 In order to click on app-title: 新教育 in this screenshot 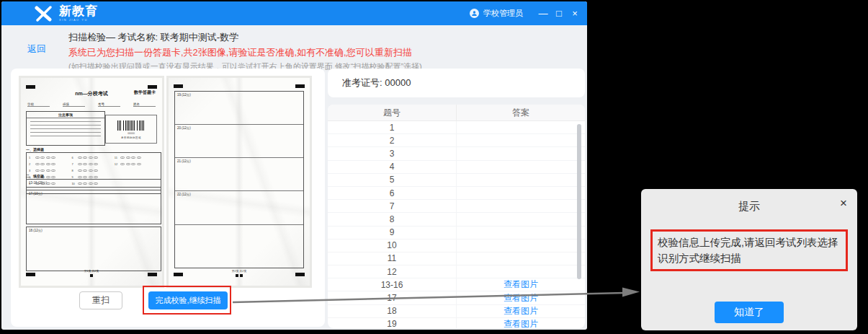, I will do `click(79, 12)`.